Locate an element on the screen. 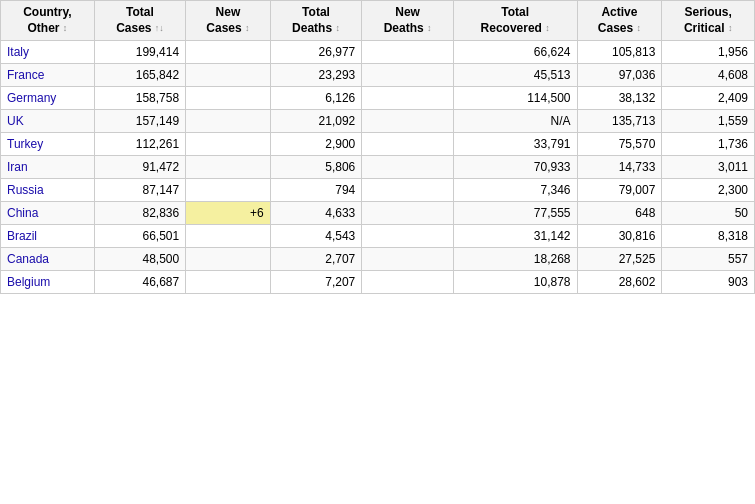 The height and width of the screenshot is (504, 755). cell-total-recovered: 70,933 is located at coordinates (515, 168).